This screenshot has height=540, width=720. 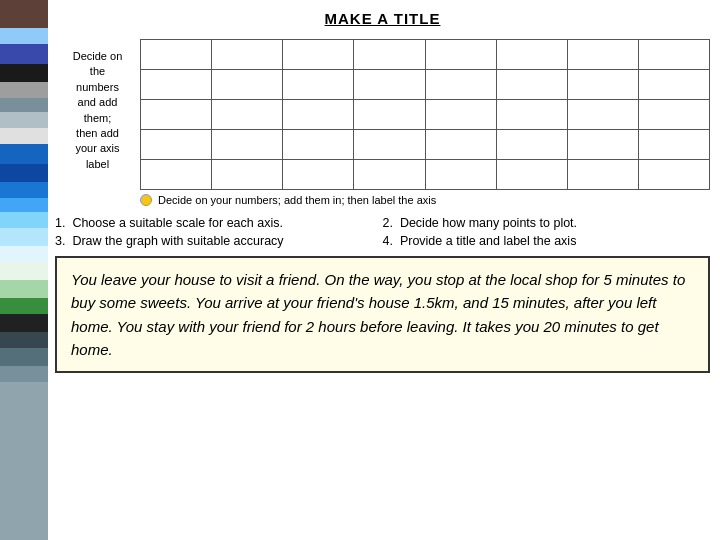 What do you see at coordinates (382, 232) in the screenshot?
I see `steps-section: 1. Choose a suitable scale for each axis…` at bounding box center [382, 232].